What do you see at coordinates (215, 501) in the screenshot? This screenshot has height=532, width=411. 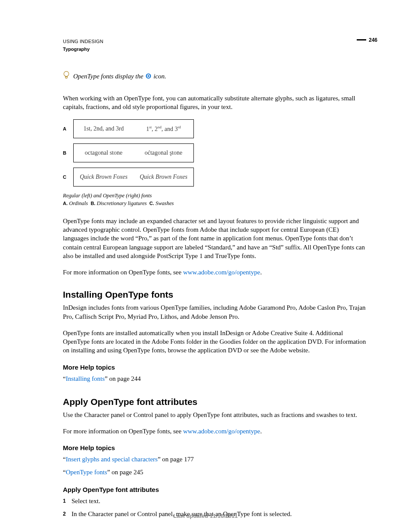 I see `step-1: Select text.` at bounding box center [215, 501].